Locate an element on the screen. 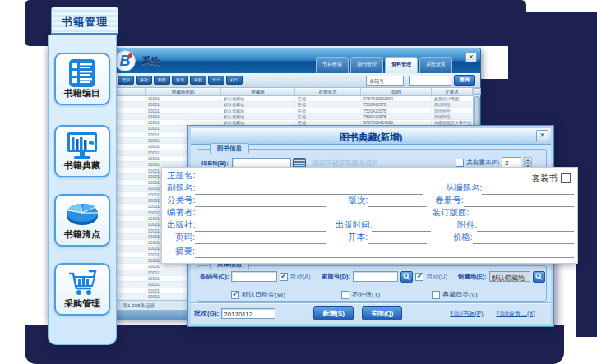 The height and width of the screenshot is (364, 597). column-header-title: 正题名 is located at coordinates (452, 92).